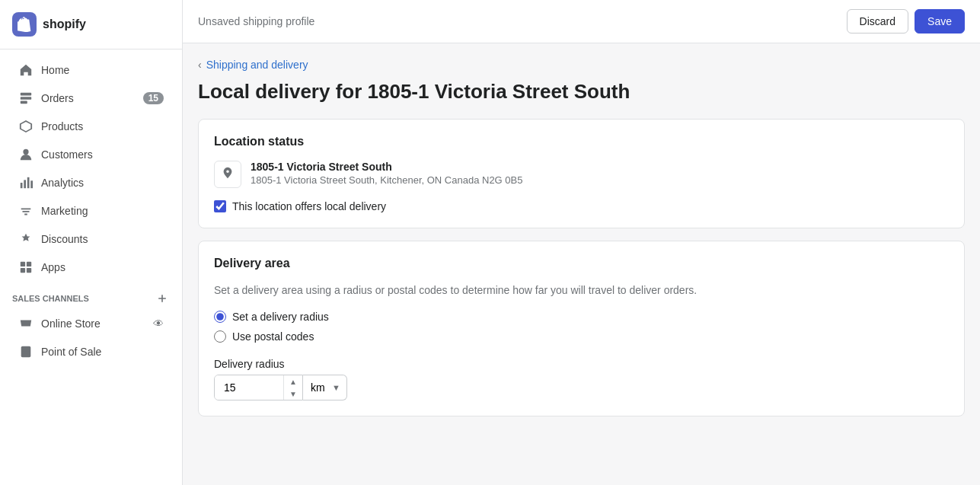 This screenshot has height=485, width=980. I want to click on discard-button: Discard, so click(877, 21).